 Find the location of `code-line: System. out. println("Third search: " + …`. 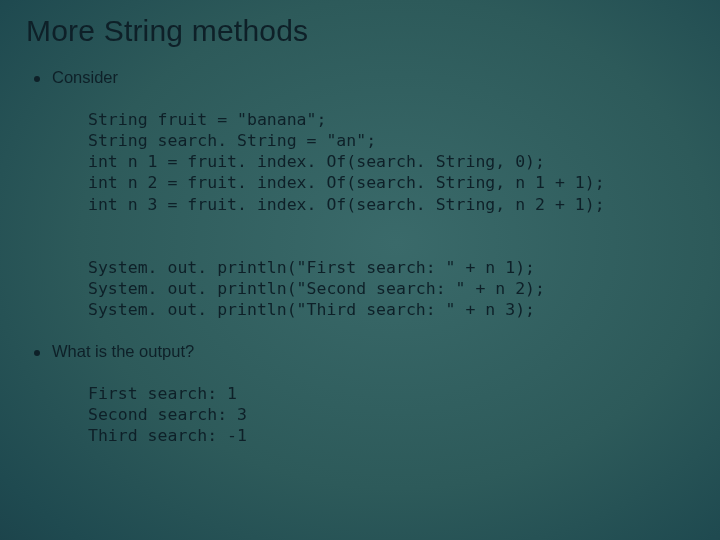

code-line: System. out. println("Third search: " + … is located at coordinates (312, 310).